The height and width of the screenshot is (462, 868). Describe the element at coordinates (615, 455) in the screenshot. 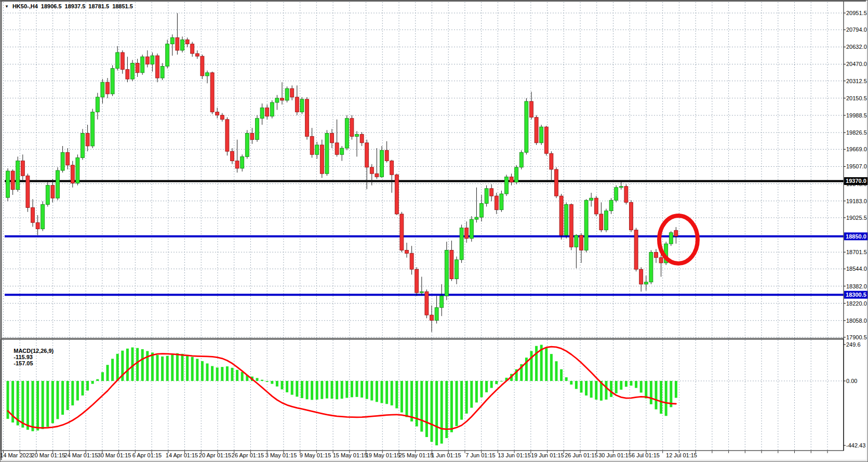

I see `svg-text: 30 Jun 01:15` at that location.